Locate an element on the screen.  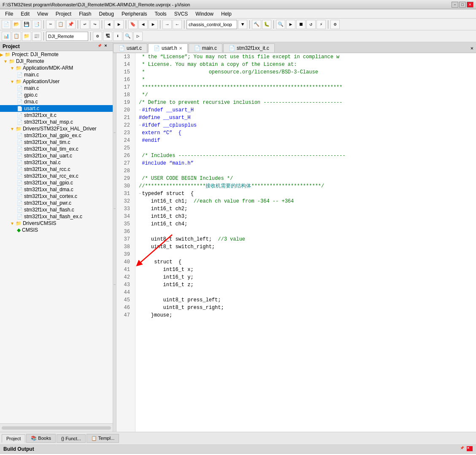
build-output-close: ✕ is located at coordinates (470, 449).